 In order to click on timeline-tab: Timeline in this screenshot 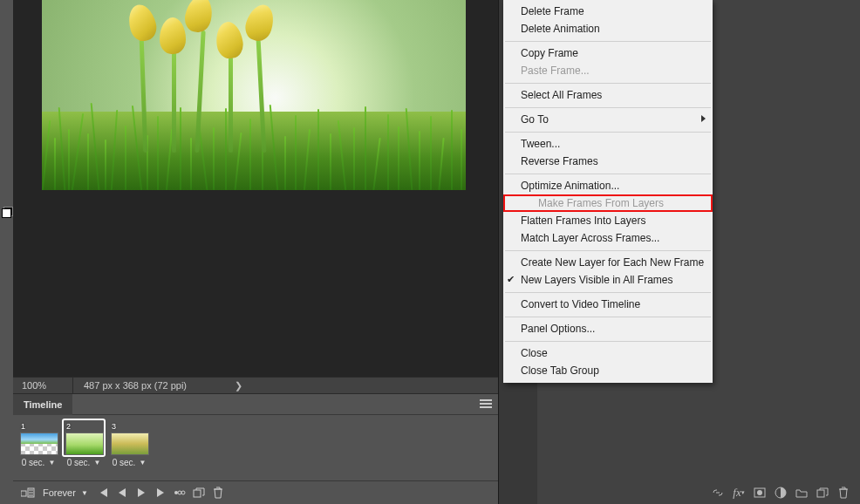, I will do `click(43, 405)`.